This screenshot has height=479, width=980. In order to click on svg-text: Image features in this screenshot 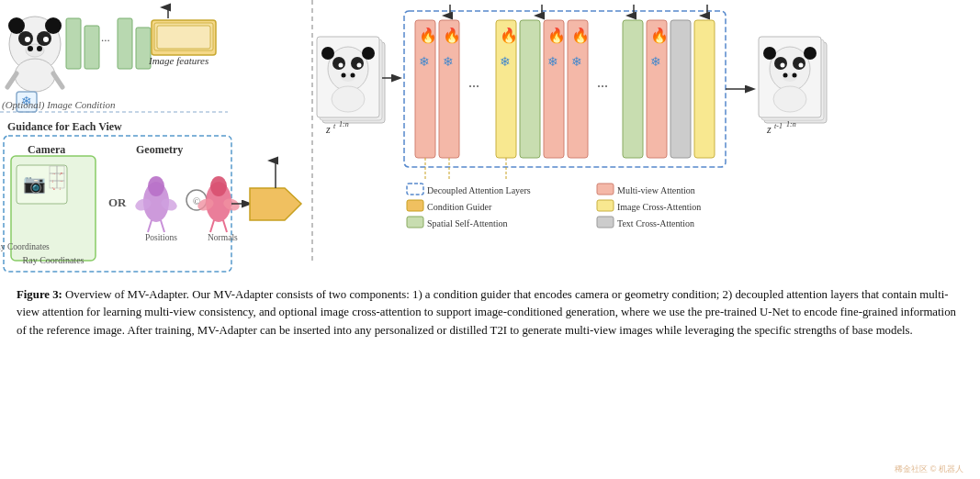, I will do `click(178, 61)`.